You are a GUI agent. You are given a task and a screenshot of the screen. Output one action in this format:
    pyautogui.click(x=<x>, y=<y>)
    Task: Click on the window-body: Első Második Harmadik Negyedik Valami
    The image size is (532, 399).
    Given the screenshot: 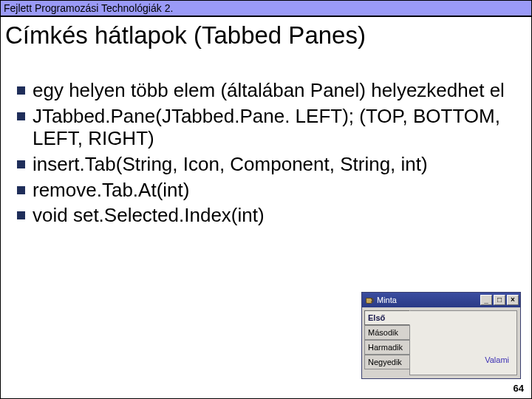 What is the action you would take?
    pyautogui.click(x=441, y=343)
    